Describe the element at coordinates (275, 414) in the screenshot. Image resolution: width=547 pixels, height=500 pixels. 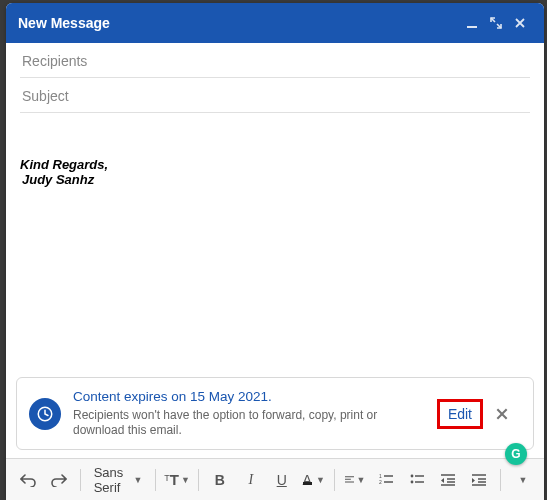
I see `confidential-mode-banner: Content expires on 15 May 2021. Recipien…` at that location.